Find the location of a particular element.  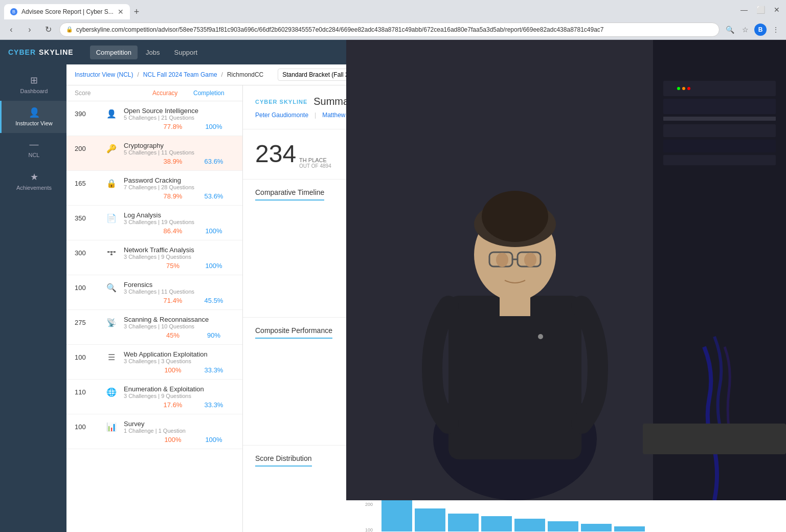

osint-score: 390 is located at coordinates (87, 114).